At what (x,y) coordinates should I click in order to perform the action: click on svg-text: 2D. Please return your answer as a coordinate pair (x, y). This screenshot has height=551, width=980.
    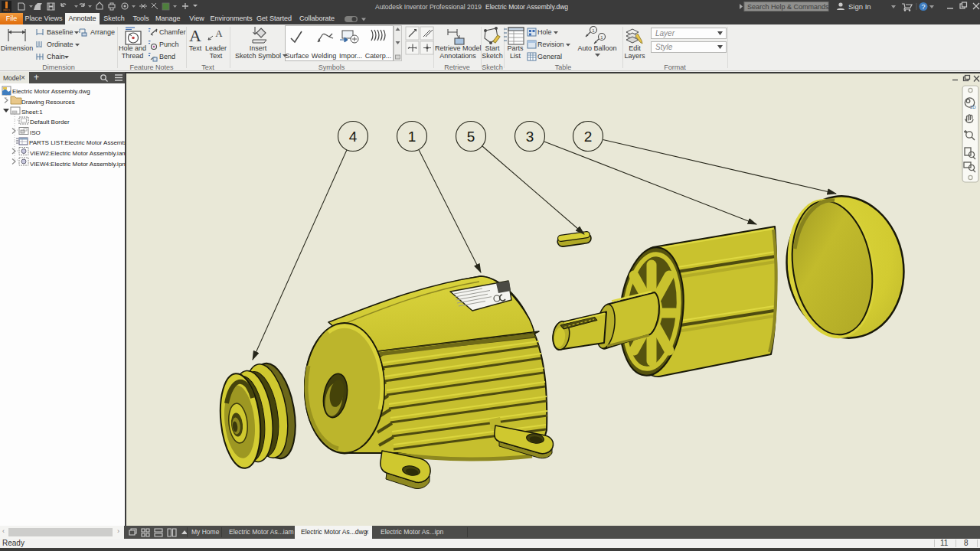
    Looking at the image, I should click on (973, 107).